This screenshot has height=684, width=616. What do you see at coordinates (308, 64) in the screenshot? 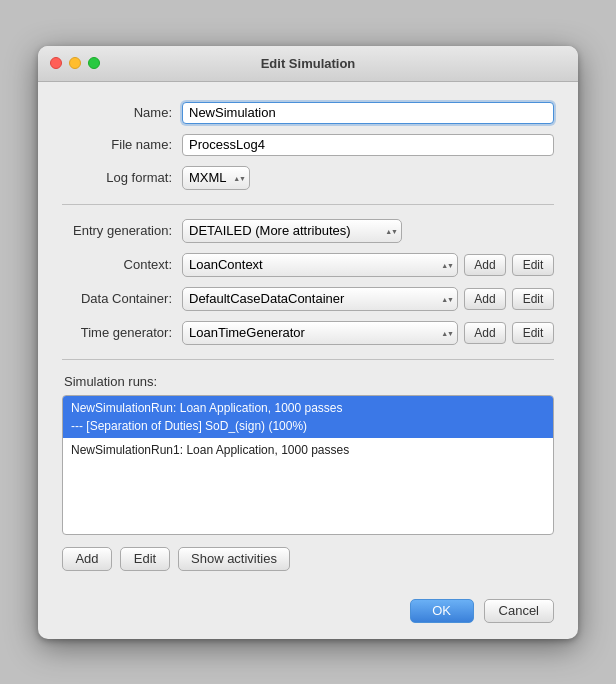
I see `window-title: Edit Simulation` at bounding box center [308, 64].